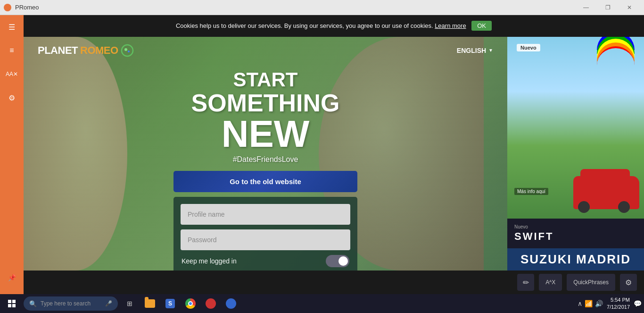 The height and width of the screenshot is (313, 644). I want to click on store-icon: S, so click(170, 304).